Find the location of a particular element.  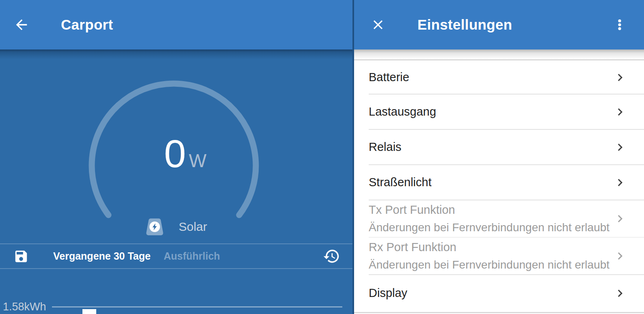

gauge-value: 0W is located at coordinates (185, 153).